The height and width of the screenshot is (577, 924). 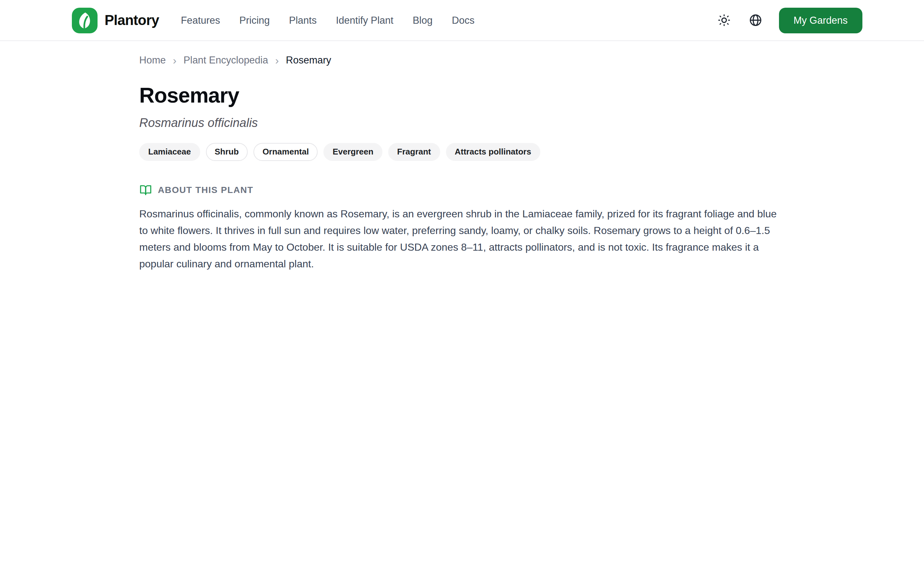 I want to click on plantory-logo-icon, so click(x=85, y=20).